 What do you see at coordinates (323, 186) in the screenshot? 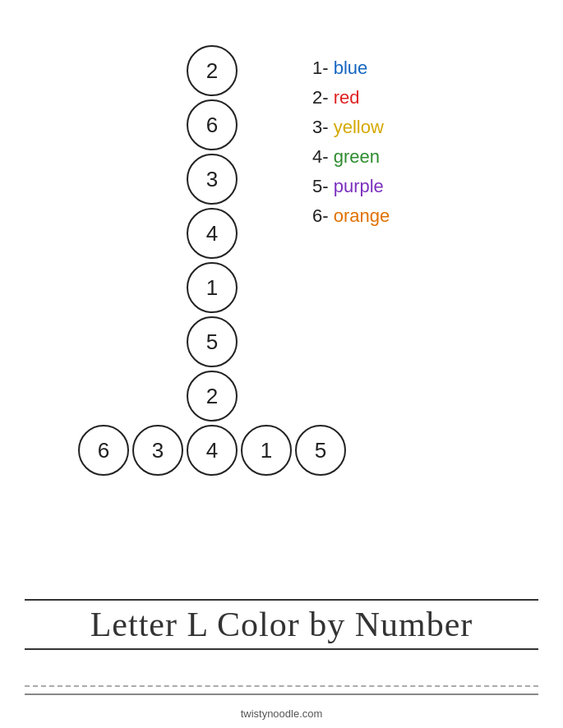
I see `legend-number: 5-` at bounding box center [323, 186].